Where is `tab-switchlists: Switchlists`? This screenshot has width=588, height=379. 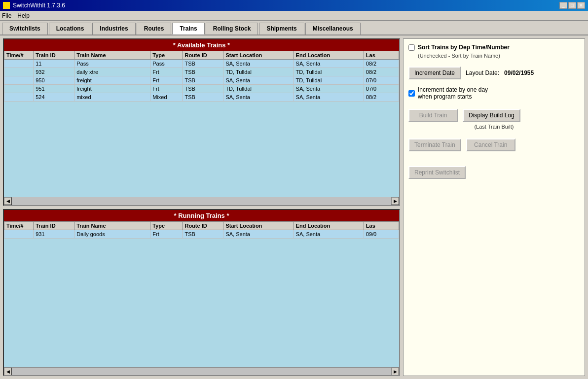 tab-switchlists: Switchlists is located at coordinates (25, 29).